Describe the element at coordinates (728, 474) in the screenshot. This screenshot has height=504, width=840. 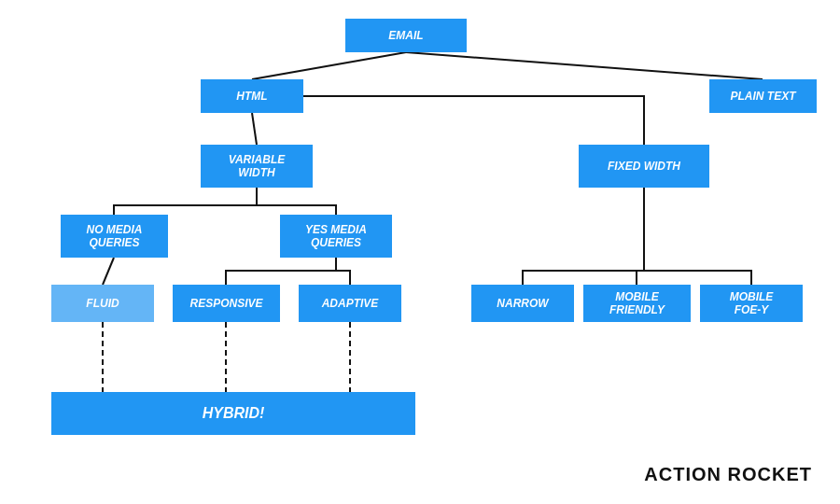
I see `brand-label: ACTION ROCKET` at that location.